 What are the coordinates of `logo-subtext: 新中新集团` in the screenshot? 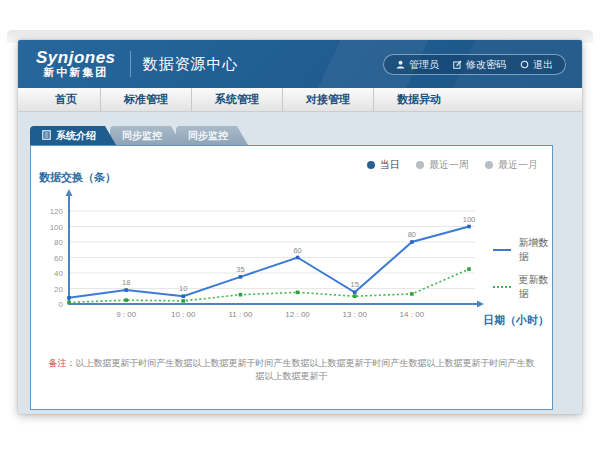 It's located at (76, 73).